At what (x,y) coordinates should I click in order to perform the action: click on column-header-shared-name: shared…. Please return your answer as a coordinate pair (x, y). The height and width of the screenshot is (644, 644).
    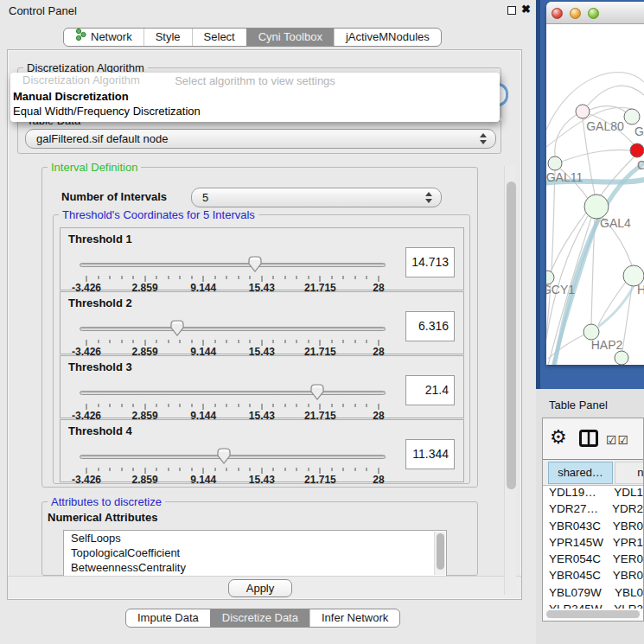
    Looking at the image, I should click on (581, 473).